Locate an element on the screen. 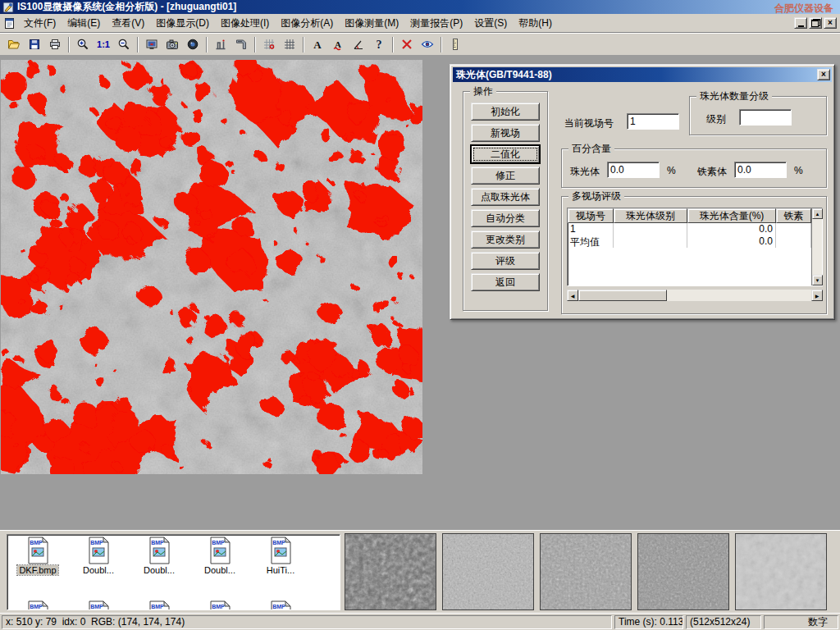  col-field-number: 视场号 is located at coordinates (591, 216).